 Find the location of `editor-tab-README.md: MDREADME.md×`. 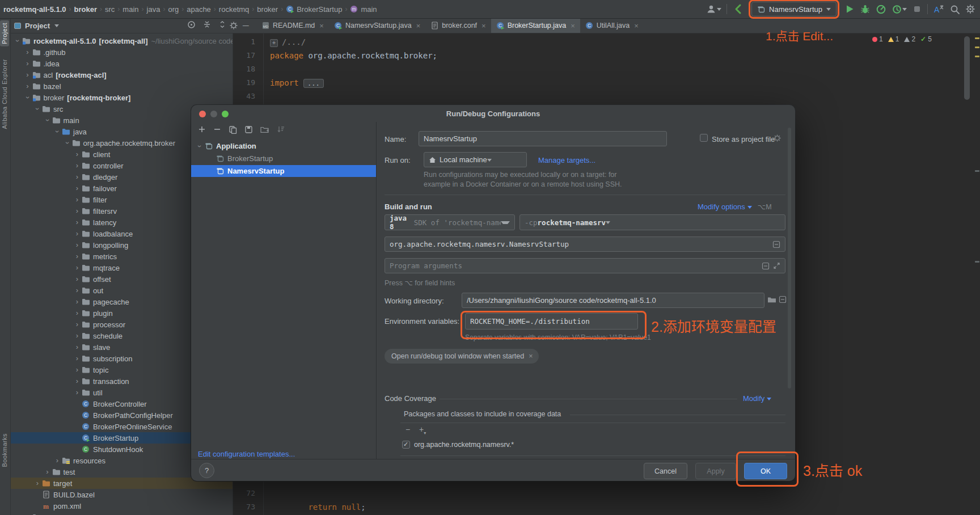

editor-tab-README.md: MDREADME.md× is located at coordinates (293, 26).